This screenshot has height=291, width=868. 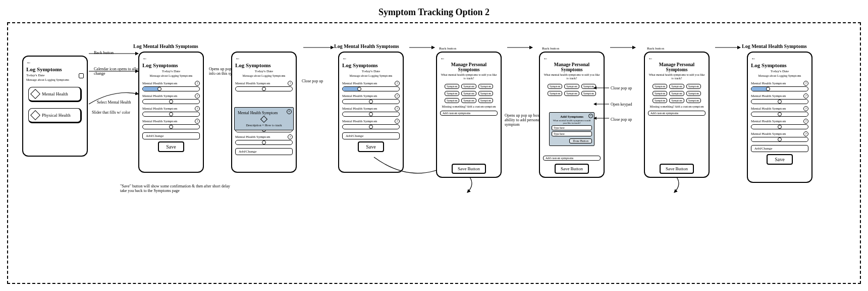 I want to click on physical-health-card: Physical Health, so click(x=55, y=116).